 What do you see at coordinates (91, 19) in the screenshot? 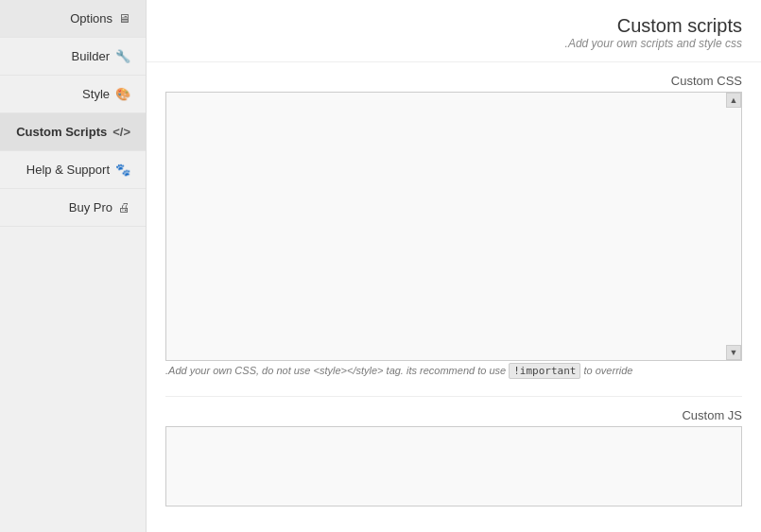
I see `sidebar-item-label: Options` at bounding box center [91, 19].